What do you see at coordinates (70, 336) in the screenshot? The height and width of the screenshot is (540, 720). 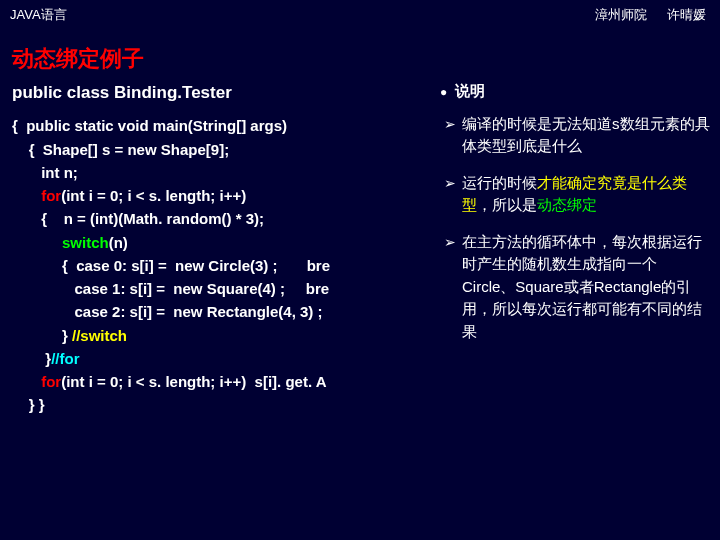 I see `code-line: } //switch` at bounding box center [70, 336].